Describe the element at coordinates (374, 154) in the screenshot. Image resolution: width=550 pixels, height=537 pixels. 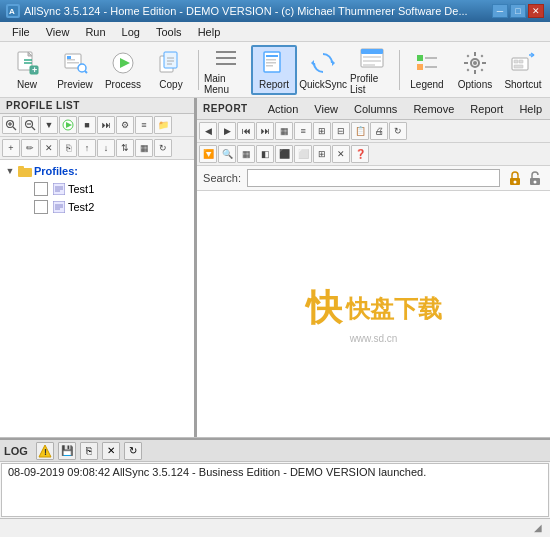
I see `report-toolbar-2: 🔽 🔍 ▦ ◧ ⬛ ⬜ ⊞ ✕ ❓` at that location.